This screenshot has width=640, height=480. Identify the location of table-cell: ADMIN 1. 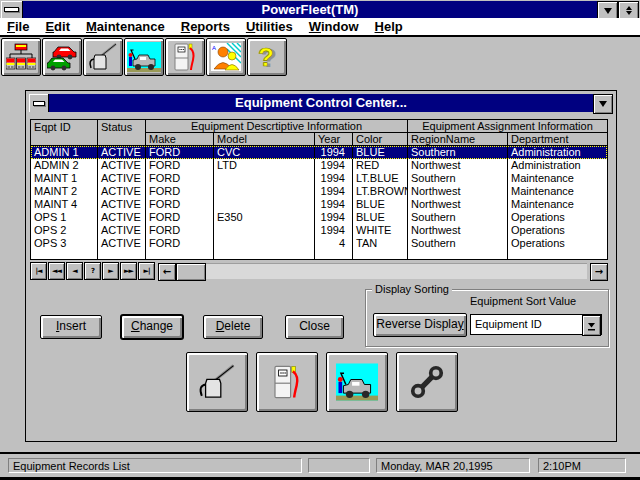
(64, 152).